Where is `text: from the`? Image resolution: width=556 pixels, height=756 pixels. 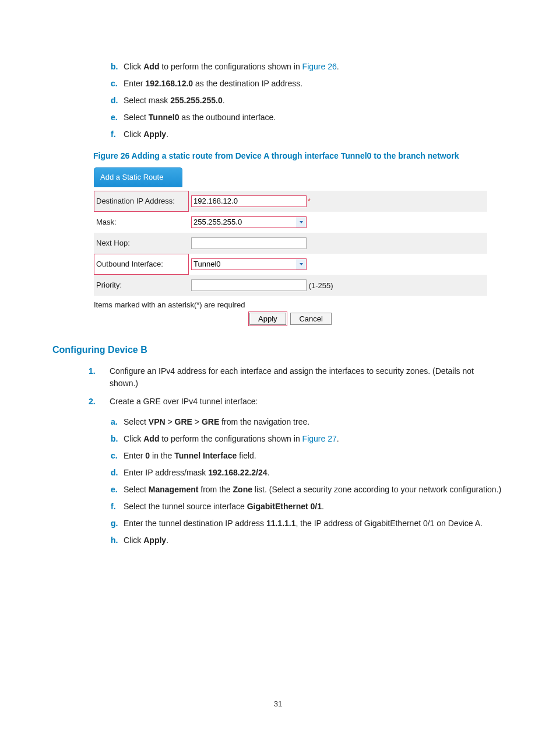
text: from the is located at coordinates (216, 489).